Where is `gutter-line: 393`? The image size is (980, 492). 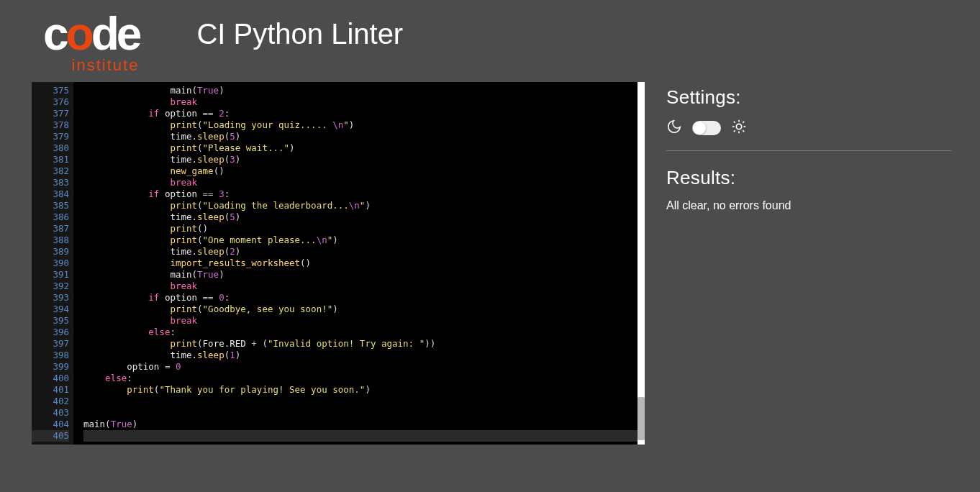
gutter-line: 393 is located at coordinates (50, 298).